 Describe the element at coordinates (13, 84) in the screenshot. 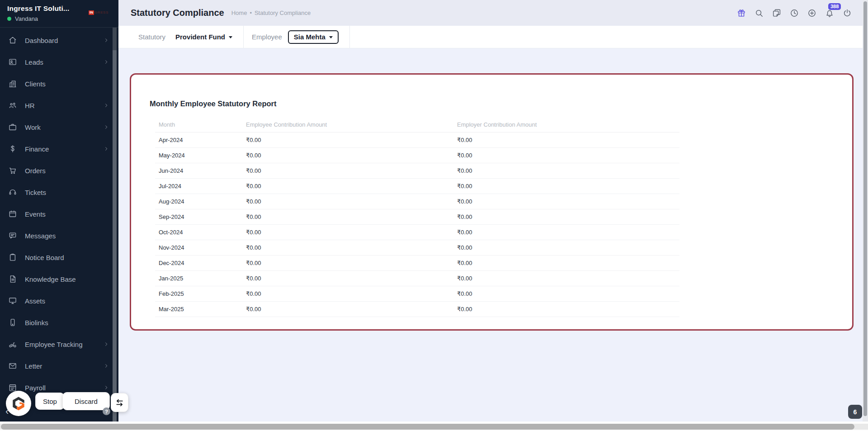

I see `building-icon` at that location.